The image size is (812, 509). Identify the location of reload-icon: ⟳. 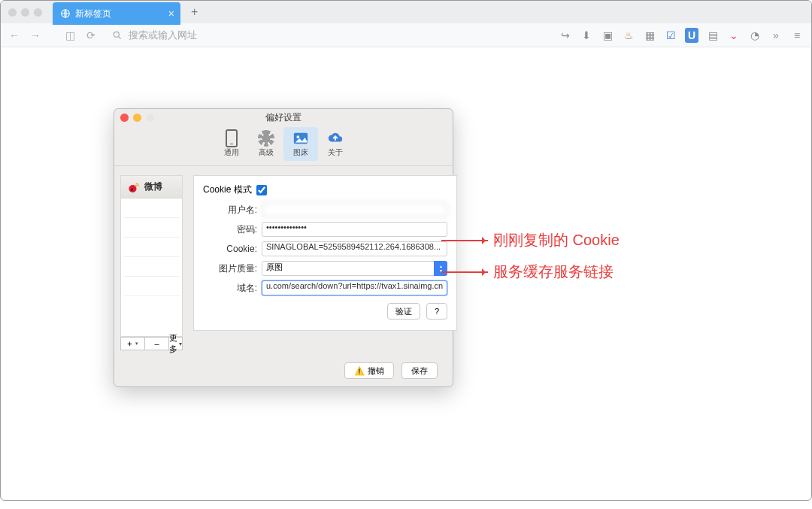
(91, 35).